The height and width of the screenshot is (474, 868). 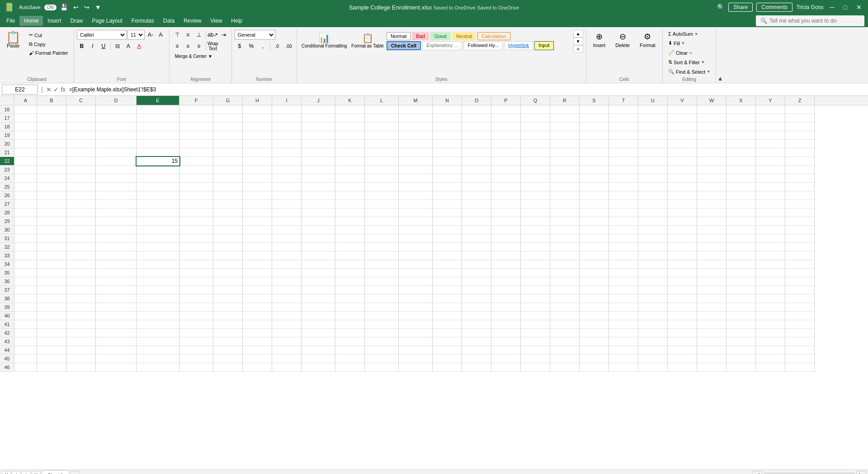 I want to click on fill-color-button: A, so click(x=128, y=46).